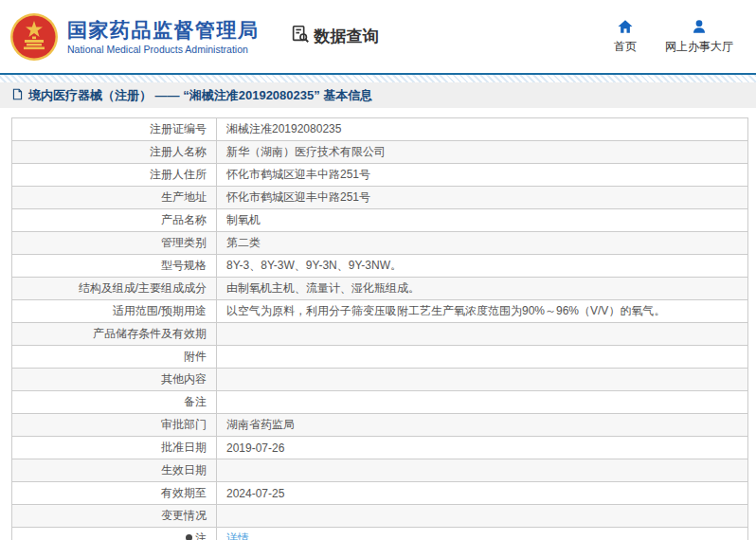 This screenshot has height=540, width=756. Describe the element at coordinates (378, 36) in the screenshot. I see `site-header: 国家药品监督管理局 National Medical Products Admi…` at that location.